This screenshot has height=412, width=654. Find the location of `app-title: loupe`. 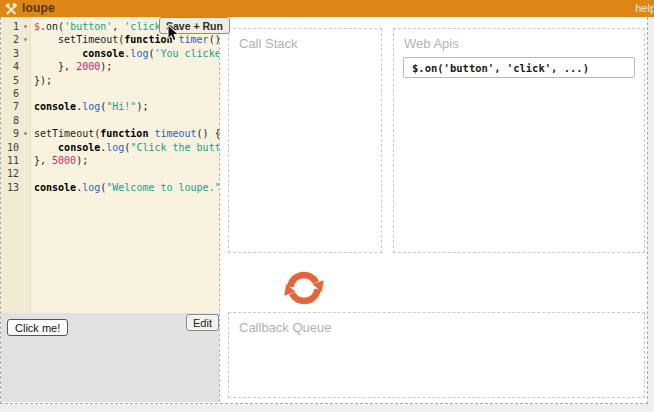

app-title: loupe is located at coordinates (38, 8).